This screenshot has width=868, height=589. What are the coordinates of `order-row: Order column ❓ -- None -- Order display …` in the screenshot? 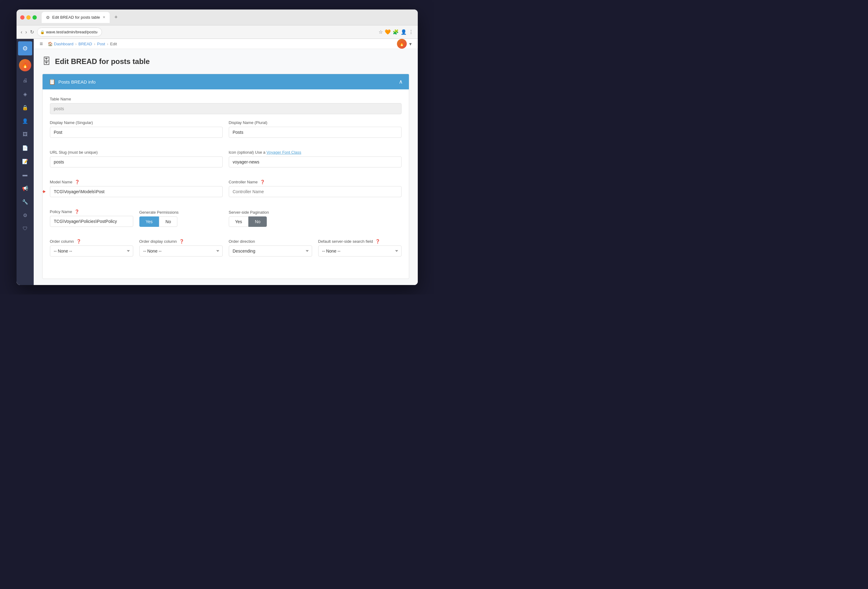 It's located at (226, 251).